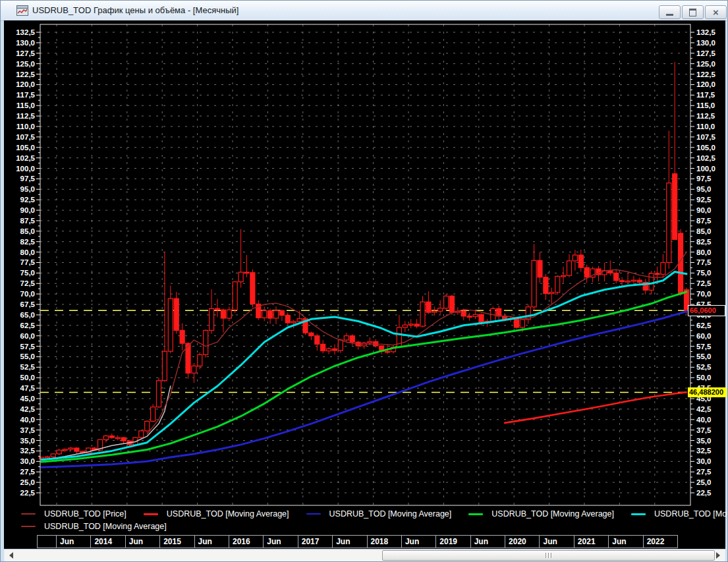  I want to click on svg-text: 115,0, so click(26, 105).